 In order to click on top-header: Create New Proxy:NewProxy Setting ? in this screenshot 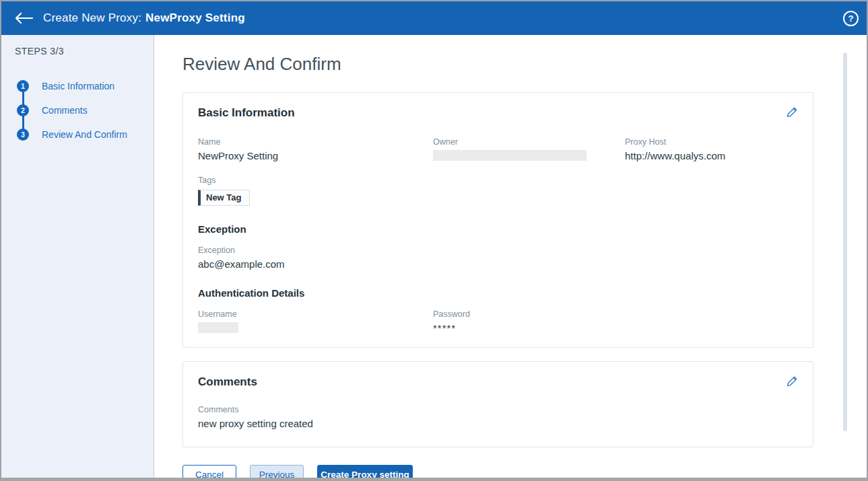, I will do `click(434, 18)`.